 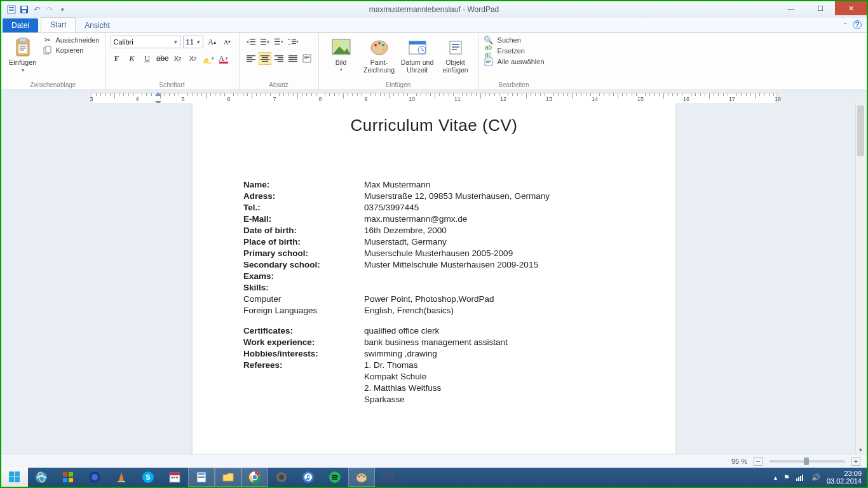 I want to click on save-icon, so click(x=24, y=10).